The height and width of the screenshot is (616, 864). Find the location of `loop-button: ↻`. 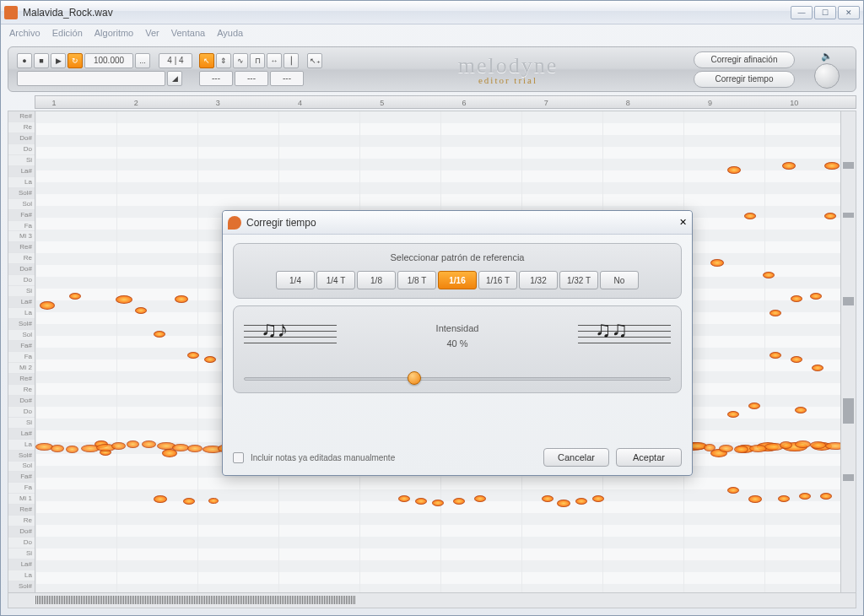

loop-button: ↻ is located at coordinates (75, 61).